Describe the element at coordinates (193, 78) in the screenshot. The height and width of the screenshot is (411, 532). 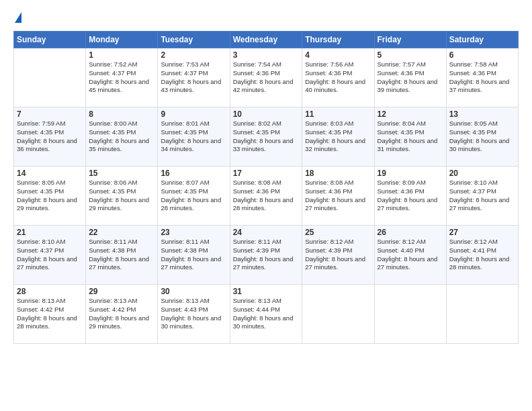
I see `calendar-cell: 2Sunrise: 7:53 AM Sunset: 4:37 PM Daylig…` at that location.